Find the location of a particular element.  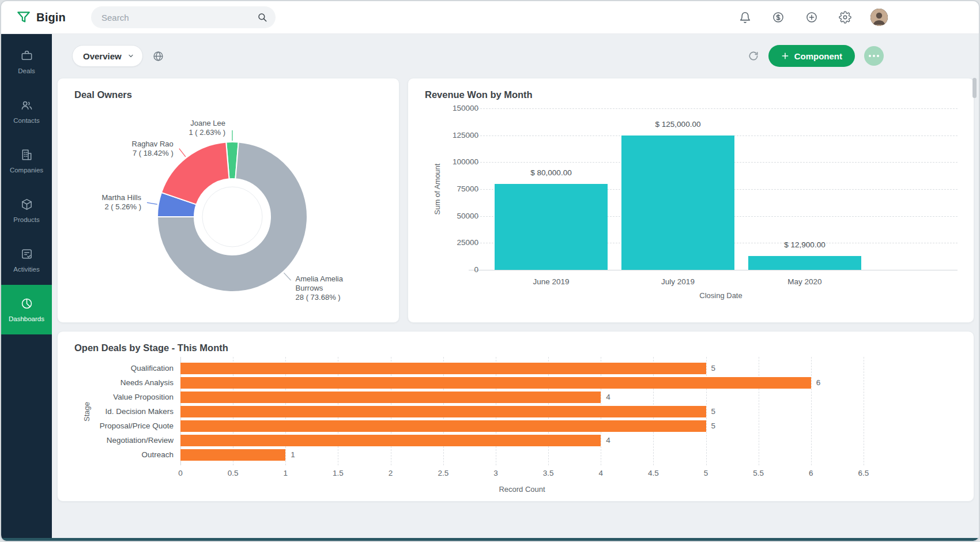

chevron-down-icon is located at coordinates (131, 56).